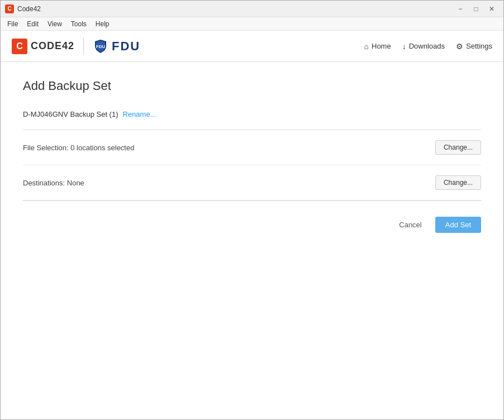 Image resolution: width=504 pixels, height=420 pixels. Describe the element at coordinates (252, 9) in the screenshot. I see `title-bar: C Code42 − □ ✕` at that location.